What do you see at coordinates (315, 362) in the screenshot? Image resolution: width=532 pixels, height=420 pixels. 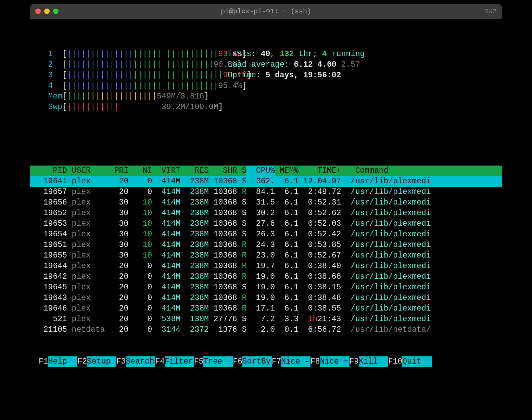 I see `fkey-F8: F8` at bounding box center [315, 362].